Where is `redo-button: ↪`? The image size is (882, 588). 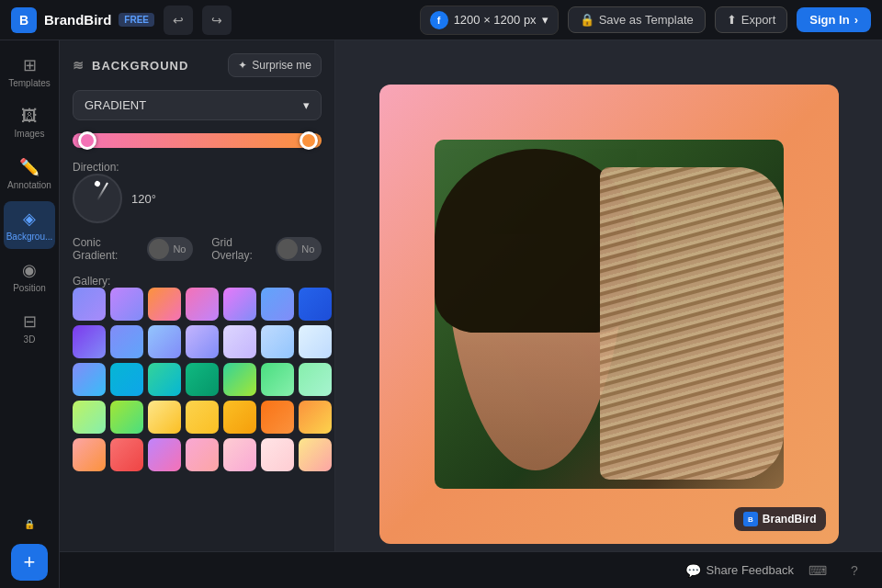
redo-button: ↪ is located at coordinates (217, 20).